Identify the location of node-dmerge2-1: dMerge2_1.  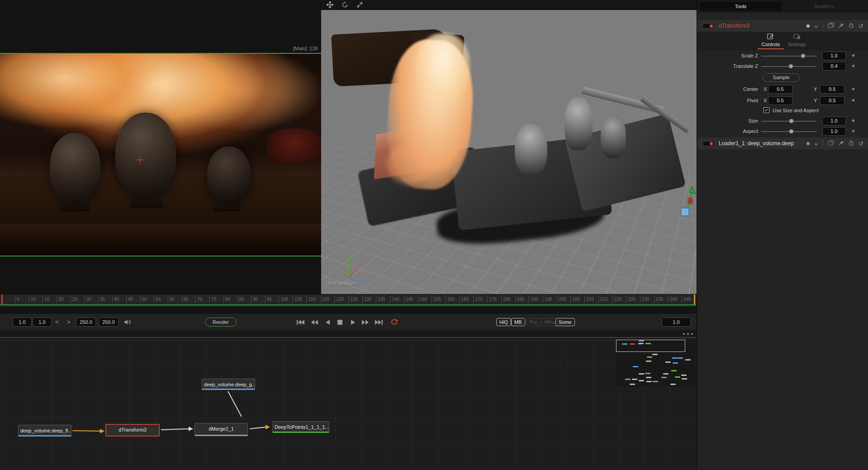
(221, 430).